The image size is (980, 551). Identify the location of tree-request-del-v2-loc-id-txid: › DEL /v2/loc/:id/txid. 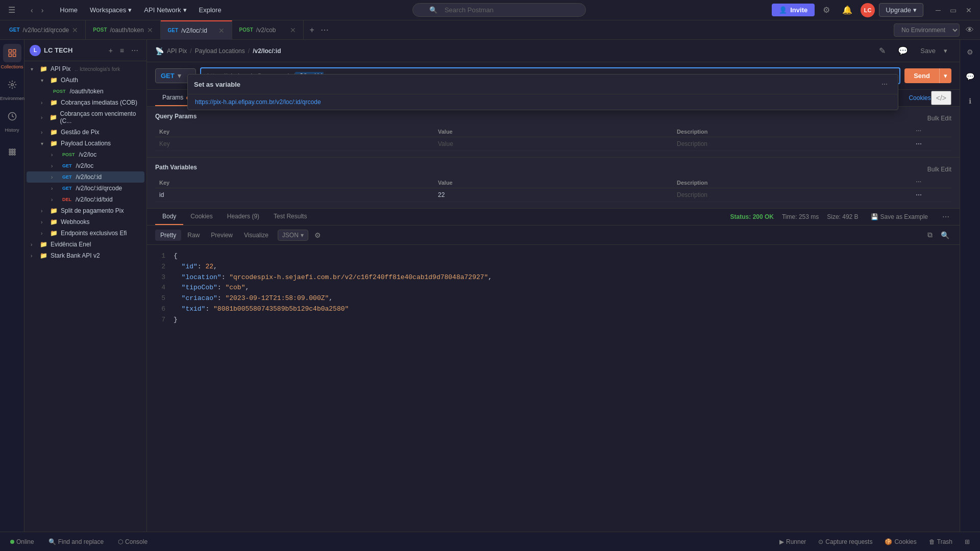
(86, 199).